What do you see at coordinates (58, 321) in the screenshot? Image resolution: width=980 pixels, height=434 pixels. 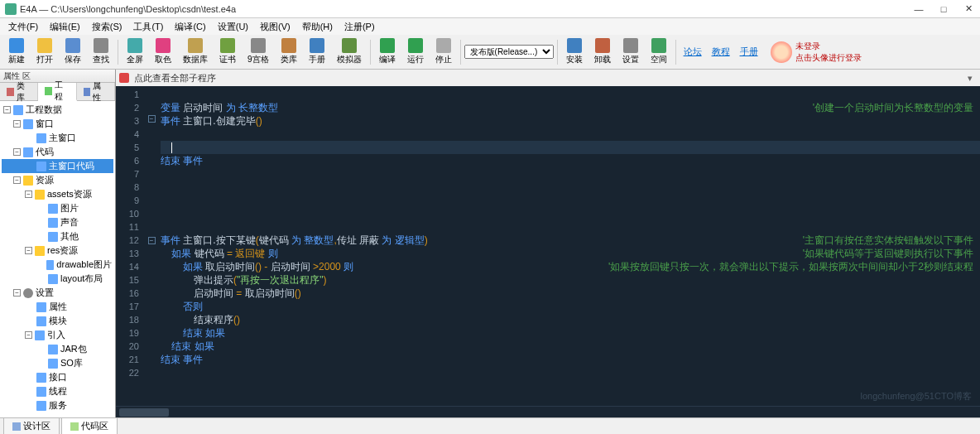 I see `tree-item-15: 模块` at bounding box center [58, 321].